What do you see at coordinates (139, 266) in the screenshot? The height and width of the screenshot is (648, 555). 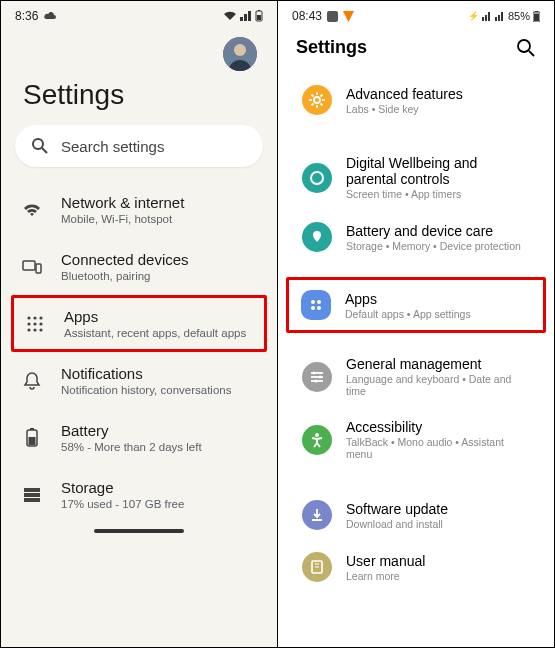 I see `settings-item-connected: Connected devicesBluetooth, pairing` at bounding box center [139, 266].